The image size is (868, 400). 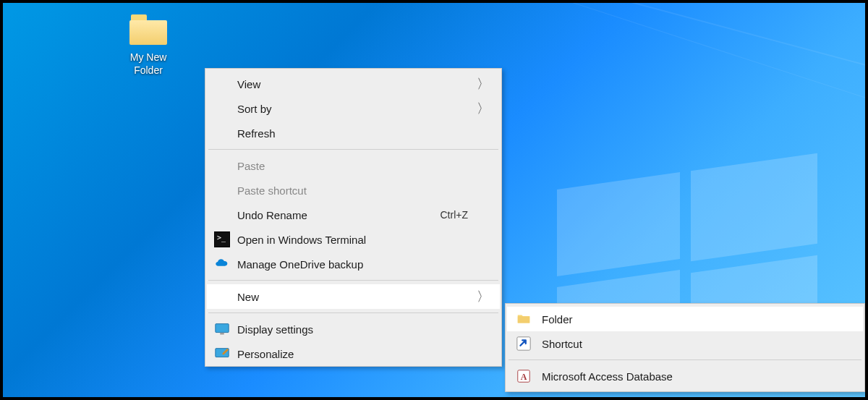 What do you see at coordinates (353, 215) in the screenshot?
I see `menu-item-undo-rename: Undo Rename Ctrl+Z` at bounding box center [353, 215].